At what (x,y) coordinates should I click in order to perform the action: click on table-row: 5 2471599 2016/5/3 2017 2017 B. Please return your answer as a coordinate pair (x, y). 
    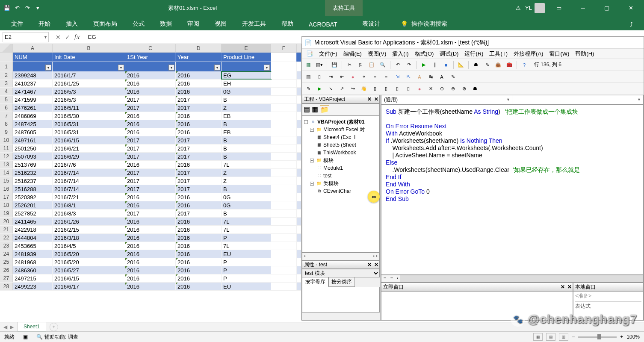
    Looking at the image, I should click on (151, 100).